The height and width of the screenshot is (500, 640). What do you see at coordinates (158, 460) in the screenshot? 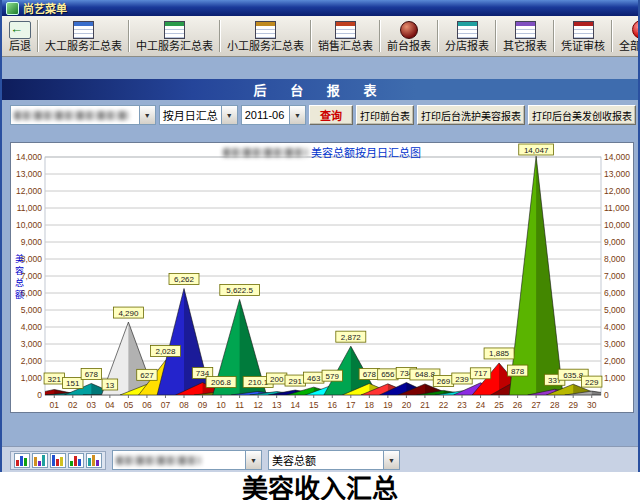
I see `redacted-combo-value` at bounding box center [158, 460].